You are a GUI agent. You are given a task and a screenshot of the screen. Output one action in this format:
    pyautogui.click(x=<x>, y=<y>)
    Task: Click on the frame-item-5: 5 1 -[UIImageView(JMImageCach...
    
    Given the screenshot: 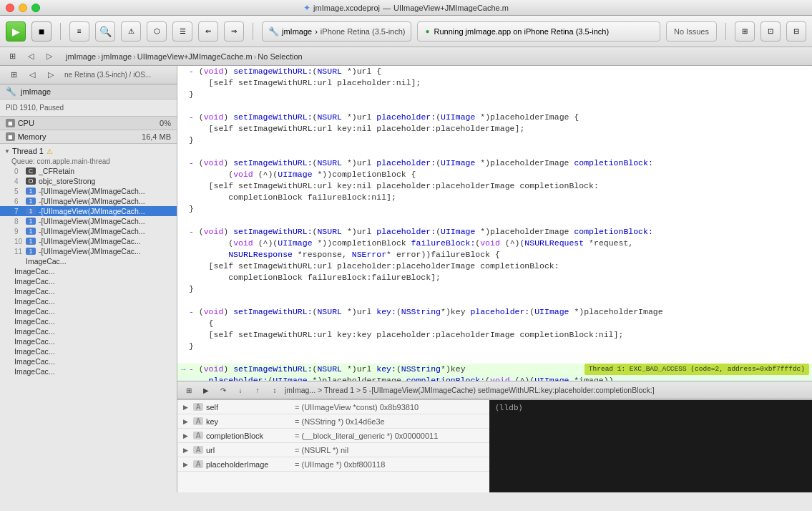 What is the action you would take?
    pyautogui.click(x=89, y=191)
    